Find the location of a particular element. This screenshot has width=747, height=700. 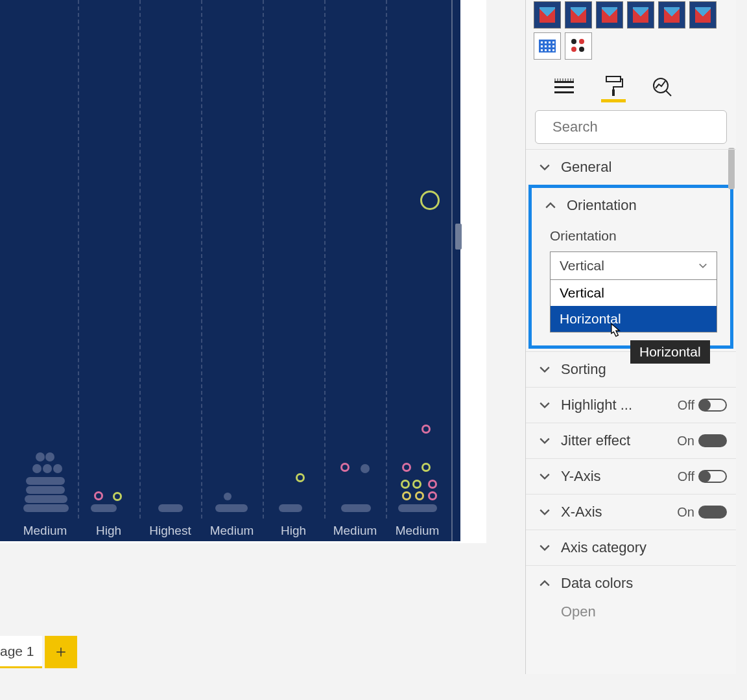

page-tab-1: age 1 is located at coordinates (21, 652).